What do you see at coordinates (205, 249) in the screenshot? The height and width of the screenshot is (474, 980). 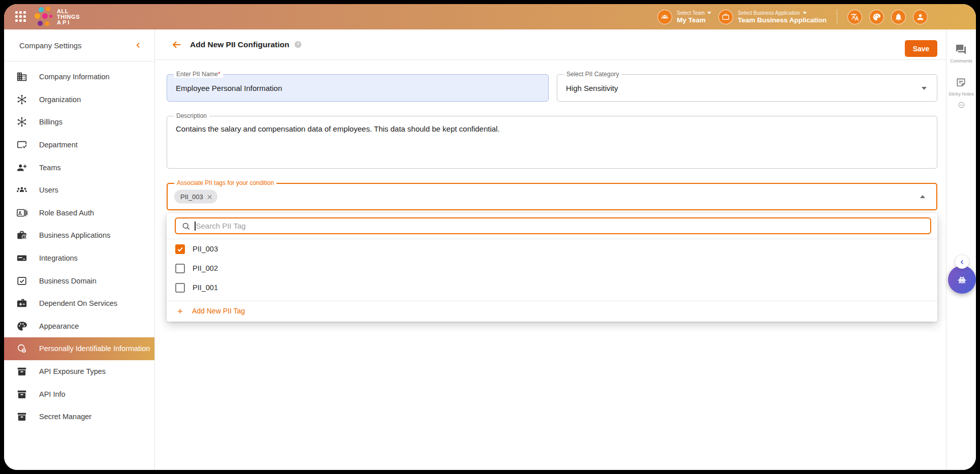 I see `option-label: PII_003` at bounding box center [205, 249].